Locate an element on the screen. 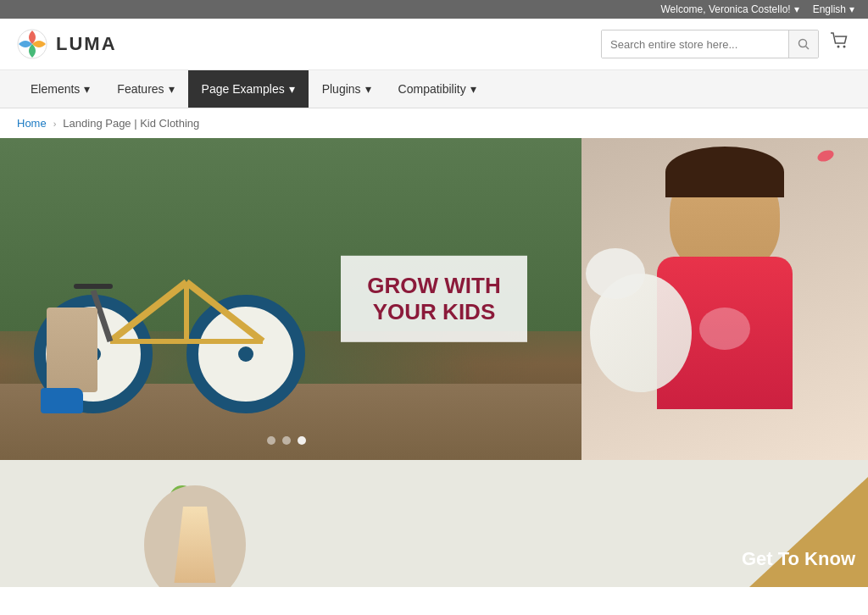 The image size is (868, 615). nav-item-elements: Elements ▾ is located at coordinates (60, 89).